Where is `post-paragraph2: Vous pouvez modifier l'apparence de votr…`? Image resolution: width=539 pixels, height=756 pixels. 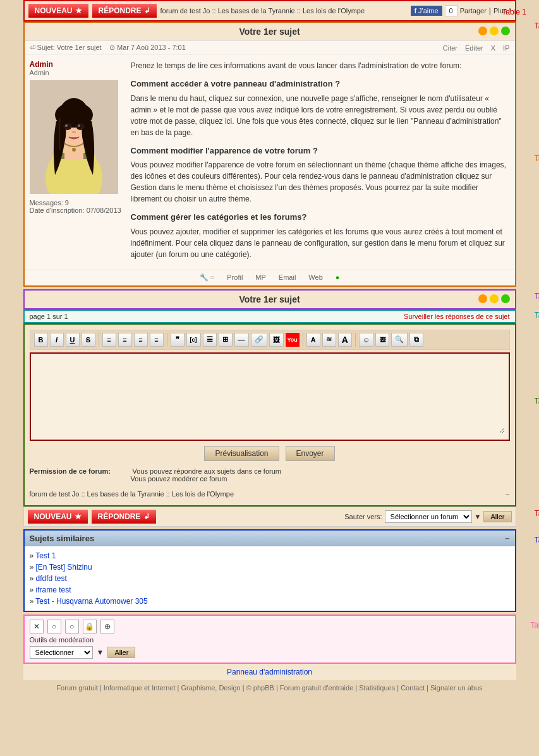 post-paragraph2: Vous pouvez modifier l'apparence de votr… is located at coordinates (320, 182).